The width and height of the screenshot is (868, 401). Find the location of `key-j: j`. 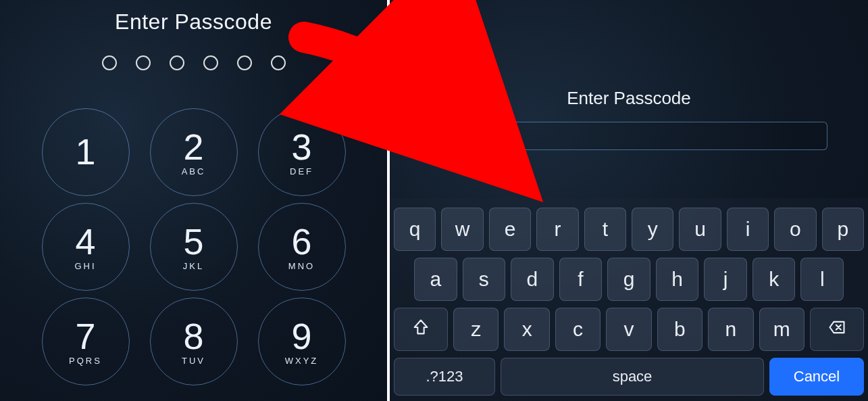

key-j: j is located at coordinates (725, 279).